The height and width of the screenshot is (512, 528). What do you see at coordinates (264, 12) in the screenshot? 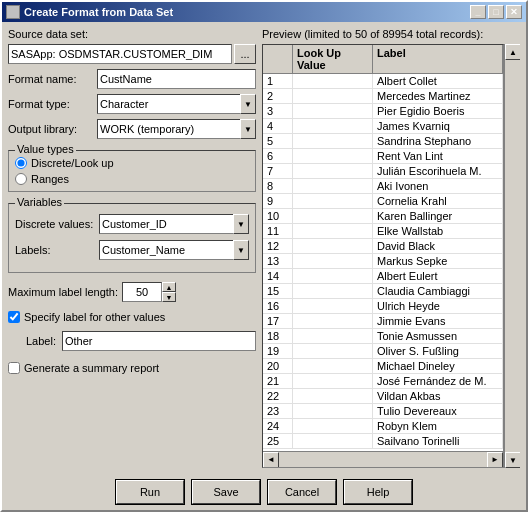
I see `title-bar: Create Format from Data Set _ □ ✕` at bounding box center [264, 12].